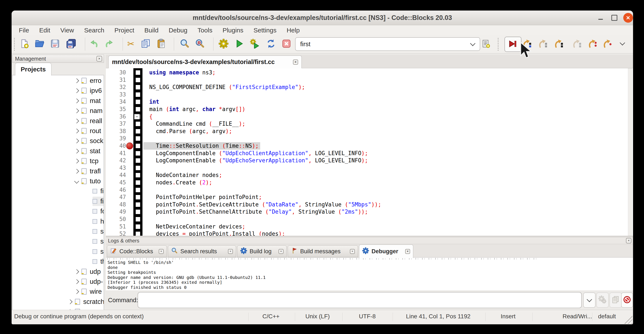 This screenshot has width=644, height=334. Describe the element at coordinates (627, 319) in the screenshot. I see `resize-grip` at that location.